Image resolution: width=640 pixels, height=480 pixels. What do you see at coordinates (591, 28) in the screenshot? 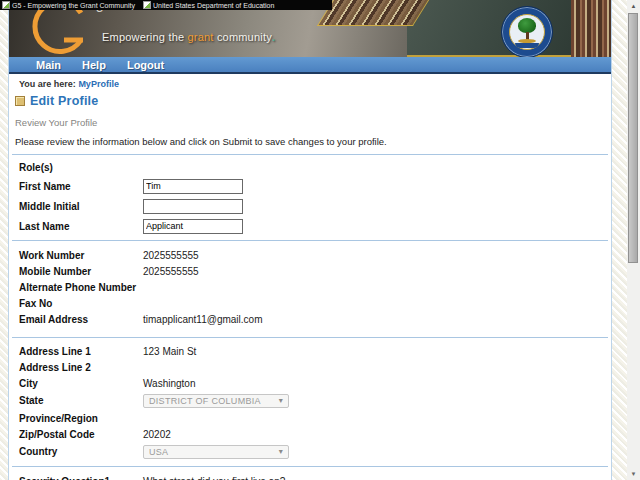
I see `bookshelf-background` at bounding box center [591, 28].